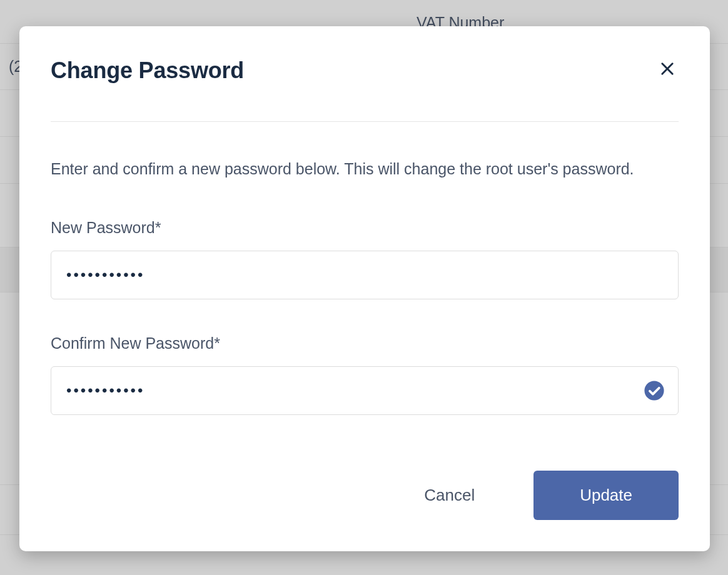  Describe the element at coordinates (365, 391) in the screenshot. I see `confirm-password-input` at that location.